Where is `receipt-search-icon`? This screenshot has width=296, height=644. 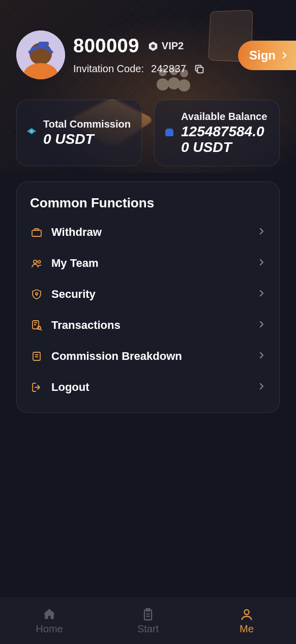 receipt-search-icon is located at coordinates (37, 325).